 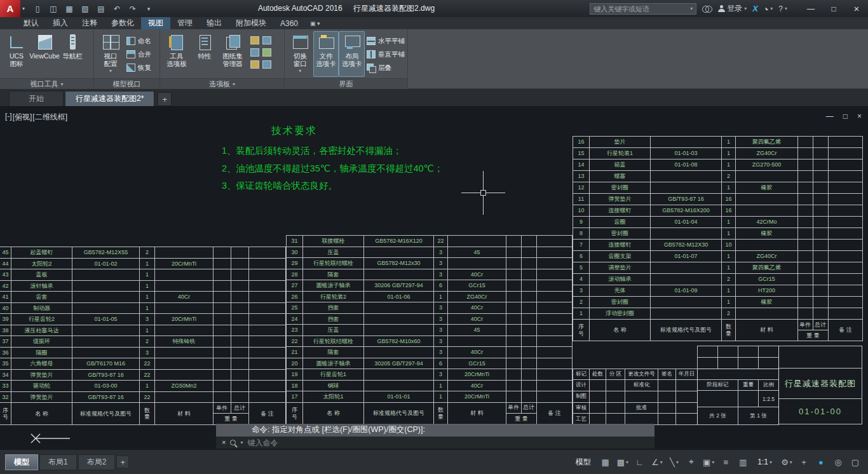 What do you see at coordinates (642, 9) in the screenshot?
I see `help-search-input` at bounding box center [642, 9].